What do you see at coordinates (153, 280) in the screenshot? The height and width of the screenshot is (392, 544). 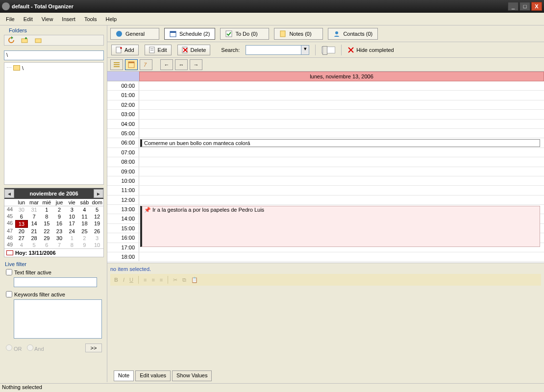 I see `align-center-button: ≡` at bounding box center [153, 280].